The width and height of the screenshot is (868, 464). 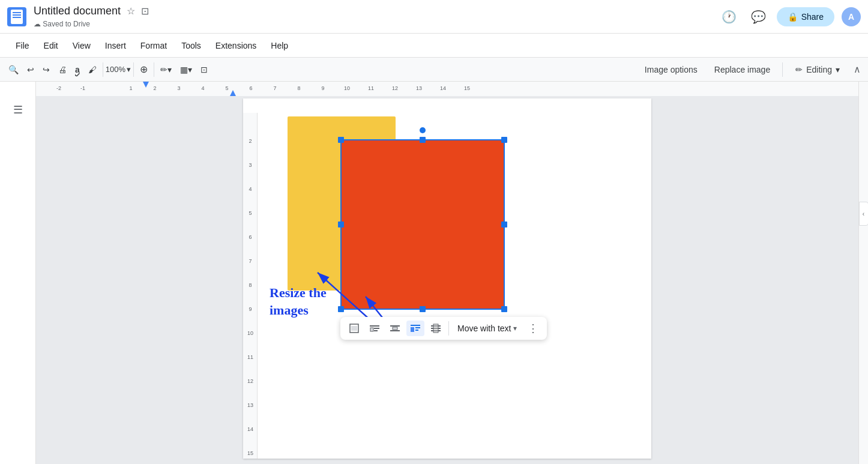 What do you see at coordinates (82, 46) in the screenshot?
I see `menu-view: View` at bounding box center [82, 46].